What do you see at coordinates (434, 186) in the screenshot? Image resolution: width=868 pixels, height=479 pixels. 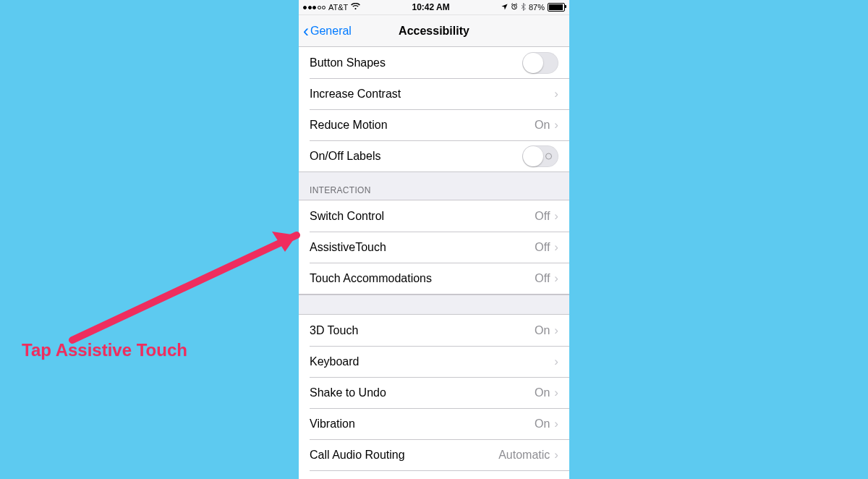 I see `section-header-interaction: Interaction` at bounding box center [434, 186].